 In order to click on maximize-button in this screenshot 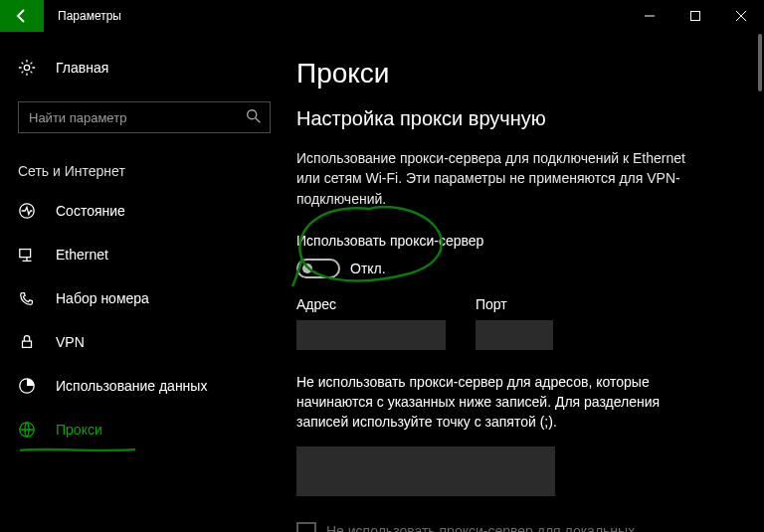, I will do `click(695, 16)`.